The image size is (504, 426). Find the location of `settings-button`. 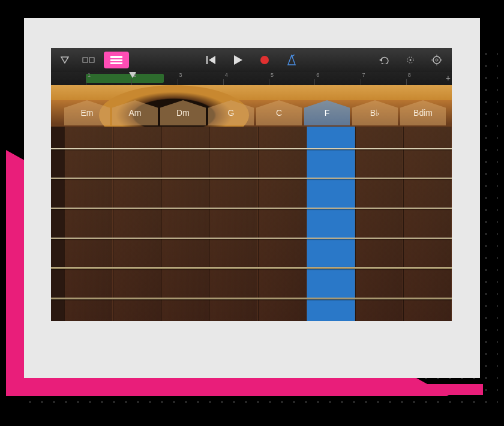

settings-button is located at coordinates (437, 60).